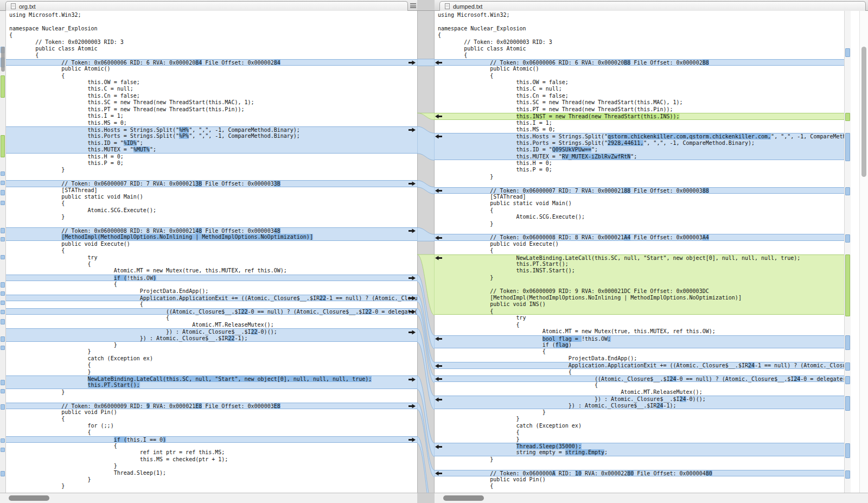 This screenshot has width=868, height=503. Describe the element at coordinates (639, 143) in the screenshot. I see `code-line: this.Ports = Strings.Split("2928,44611,"…` at that location.